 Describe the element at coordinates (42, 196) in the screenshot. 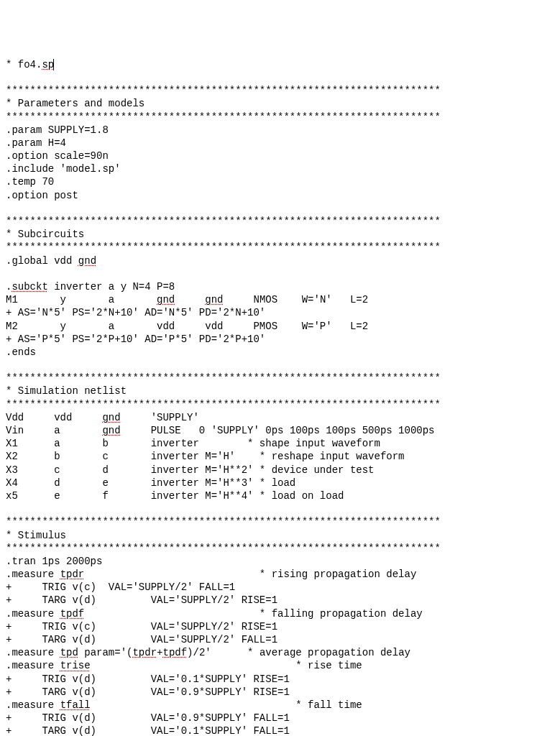

I see `line-11: .option post` at that location.